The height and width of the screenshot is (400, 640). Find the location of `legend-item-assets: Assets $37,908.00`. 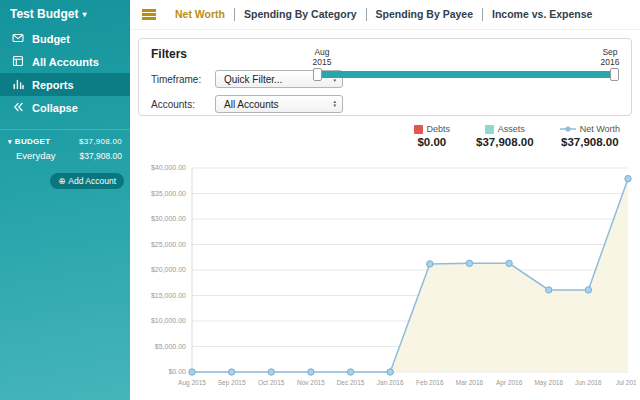

legend-item-assets: Assets $37,908.00 is located at coordinates (505, 140).